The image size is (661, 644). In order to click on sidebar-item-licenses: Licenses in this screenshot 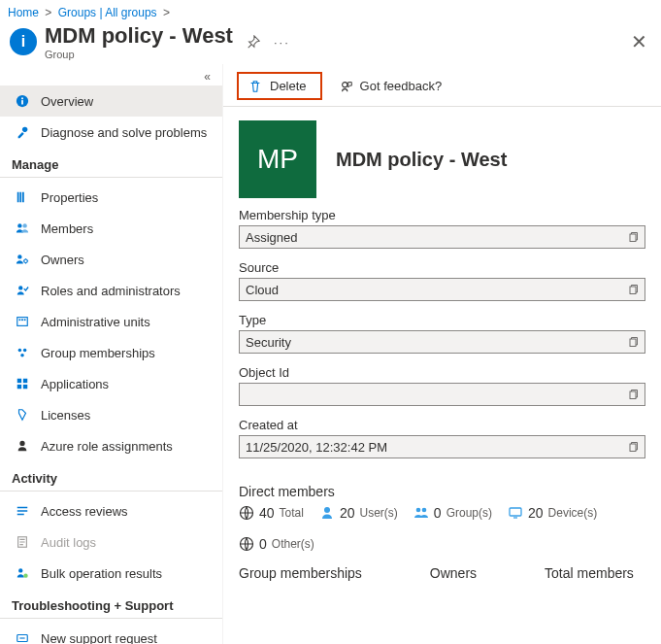, I will do `click(111, 415)`.